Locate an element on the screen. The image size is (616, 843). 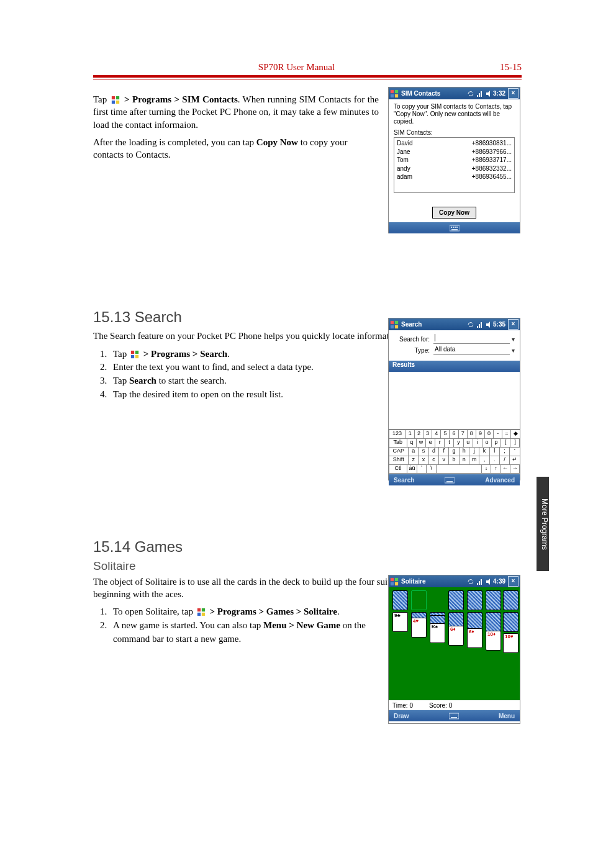
sip-key: 123 is located at coordinates (397, 435).